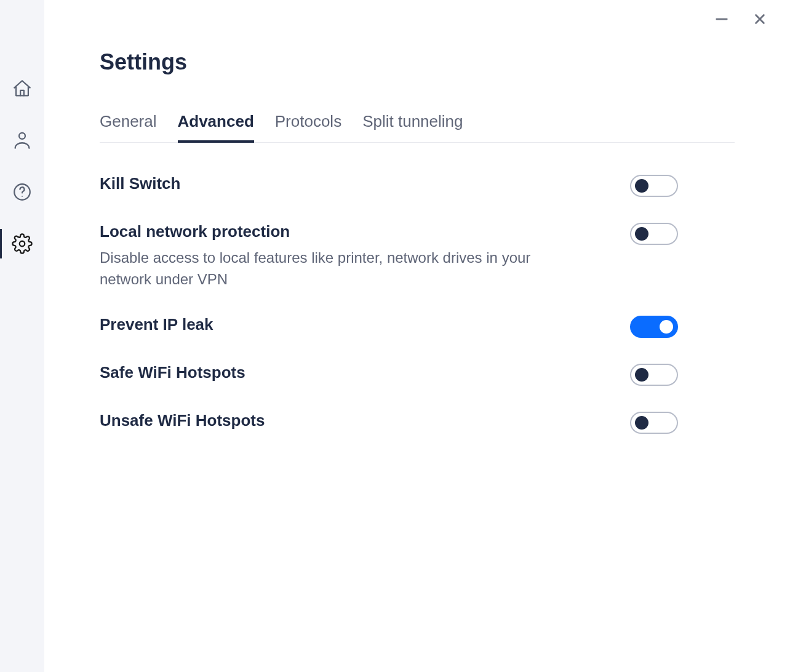 Image resolution: width=790 pixels, height=672 pixels. What do you see at coordinates (412, 127) in the screenshot?
I see `tab-split-tunneling: Split tunneling` at bounding box center [412, 127].